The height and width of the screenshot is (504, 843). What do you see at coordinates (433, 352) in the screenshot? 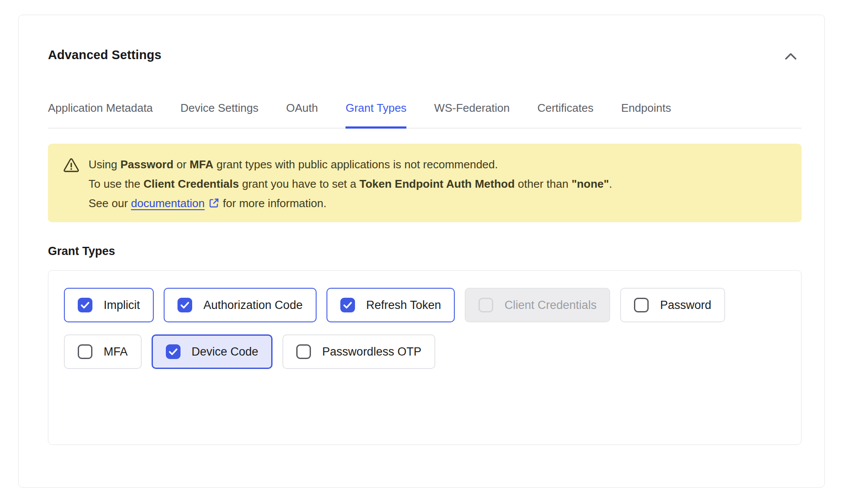
I see `grant-types-row-2: MFA Device Code Passwordless OTP` at bounding box center [433, 352].